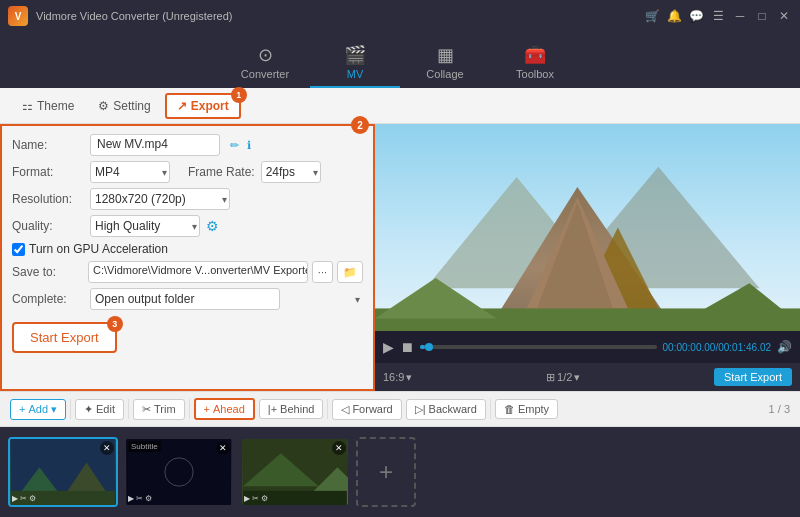 The height and width of the screenshot is (517, 800). What do you see at coordinates (696, 16) in the screenshot?
I see `chat-icon: 💬` at bounding box center [696, 16].